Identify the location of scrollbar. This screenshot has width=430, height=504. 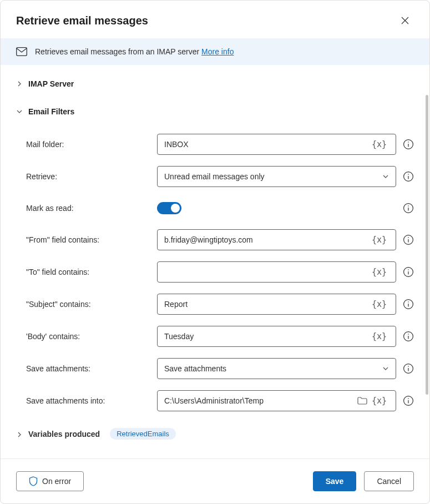
(427, 245).